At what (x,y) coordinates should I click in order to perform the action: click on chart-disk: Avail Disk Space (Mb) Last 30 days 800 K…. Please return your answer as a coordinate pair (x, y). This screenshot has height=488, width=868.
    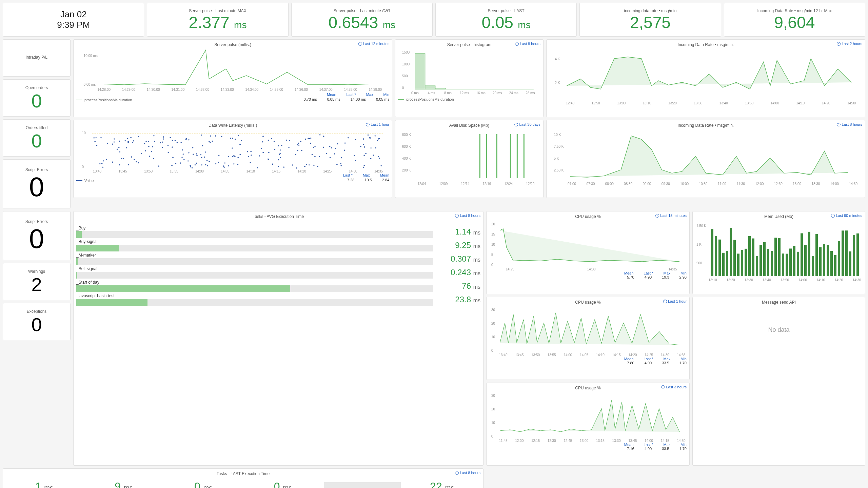
    Looking at the image, I should click on (469, 159).